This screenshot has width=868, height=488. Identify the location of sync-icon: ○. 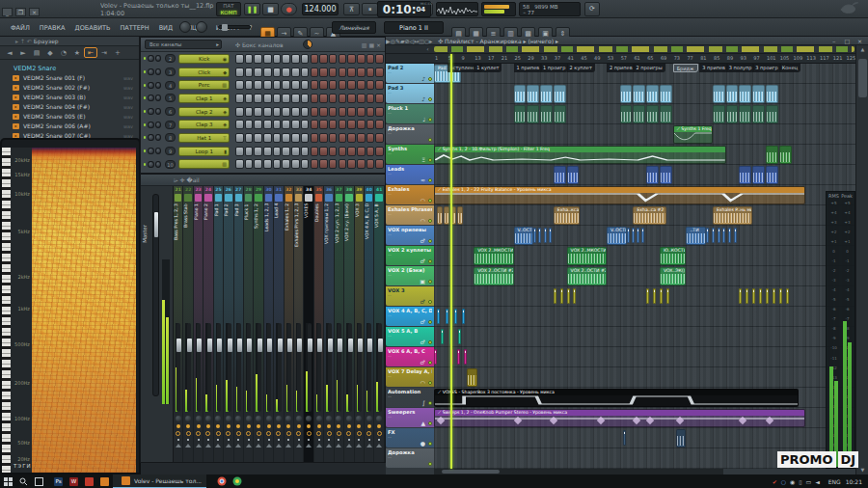
(783, 482).